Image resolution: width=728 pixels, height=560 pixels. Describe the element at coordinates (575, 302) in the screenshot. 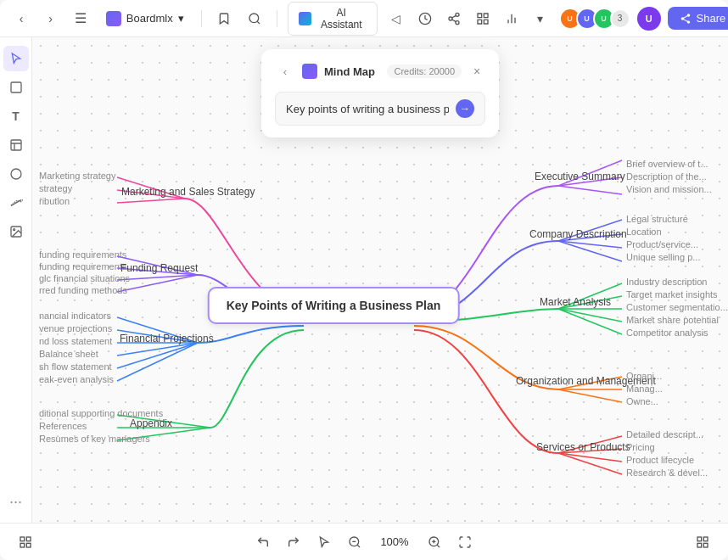

I see `market-analysis-label: Market Analysis` at that location.